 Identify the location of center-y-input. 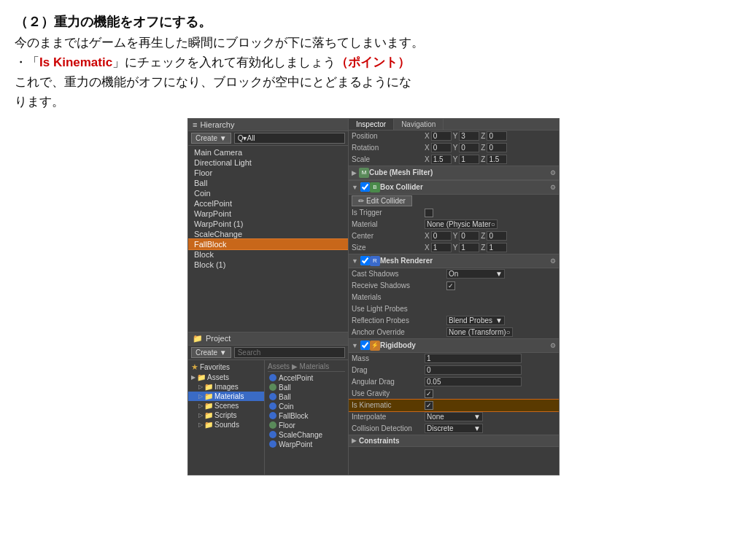
(469, 236).